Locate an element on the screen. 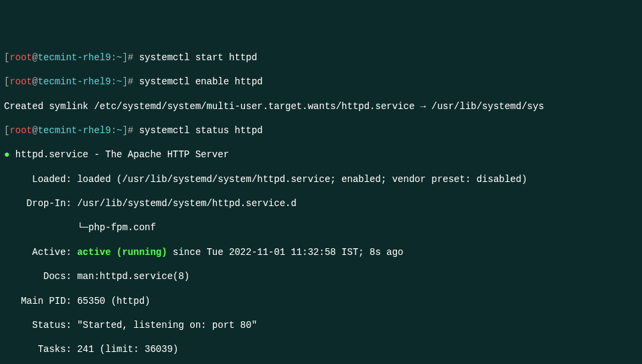 This screenshot has height=364, width=642. command-3: systemctl status httpd is located at coordinates (201, 130).